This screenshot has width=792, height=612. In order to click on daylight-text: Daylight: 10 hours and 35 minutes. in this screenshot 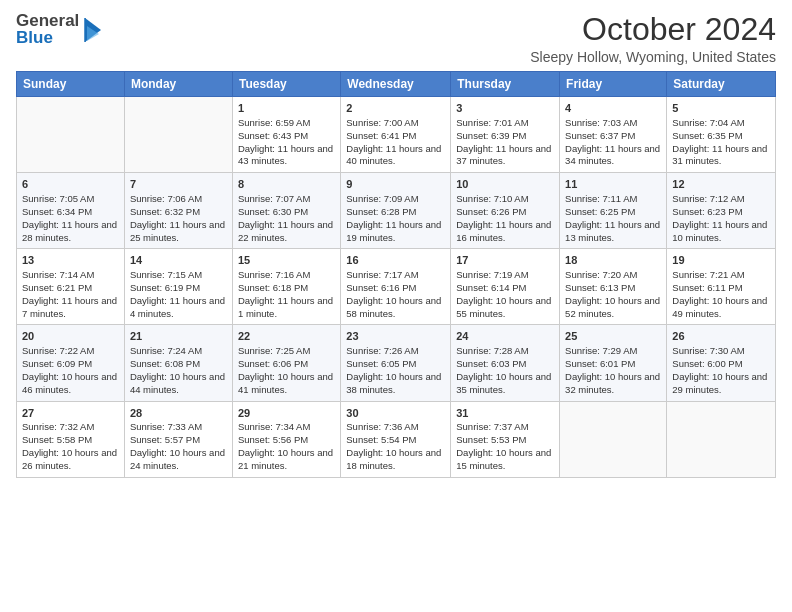, I will do `click(504, 383)`.